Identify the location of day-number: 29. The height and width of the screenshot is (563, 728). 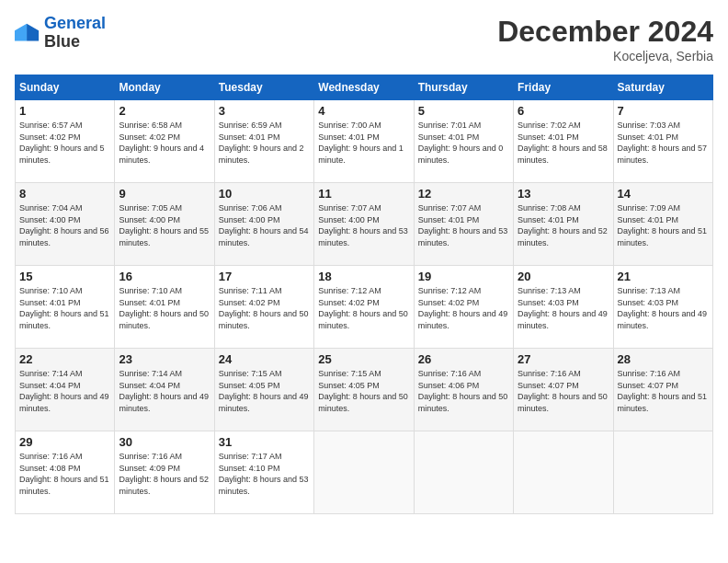
(64, 442).